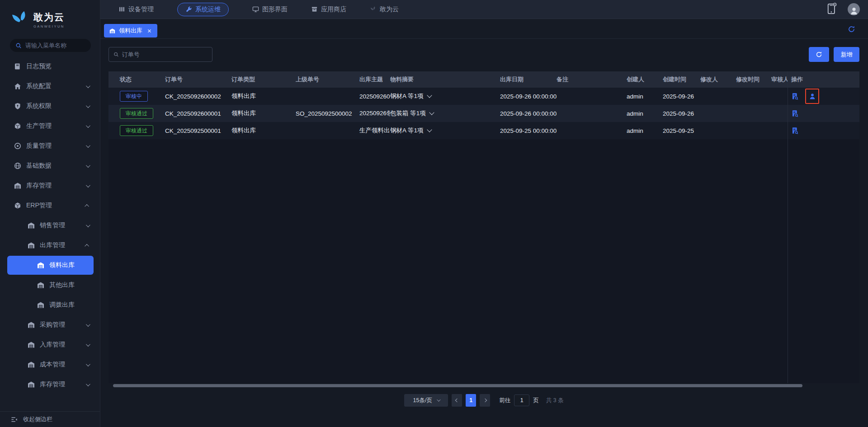 The height and width of the screenshot is (427, 868). What do you see at coordinates (645, 80) in the screenshot?
I see `col-creator: 创建人` at bounding box center [645, 80].